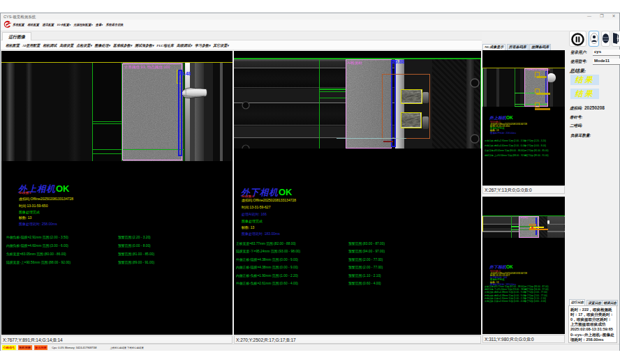  What do you see at coordinates (147, 67) in the screenshot?
I see `roi-threshold-label: 计算阈值:93, 动态阈值:100` at bounding box center [147, 67].